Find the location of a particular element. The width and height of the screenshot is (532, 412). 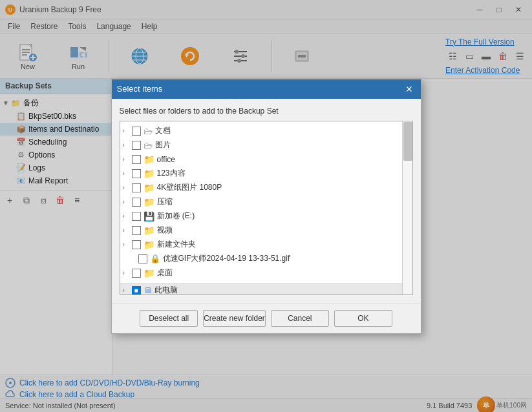

folder-video-icon: 📁 is located at coordinates (149, 231).